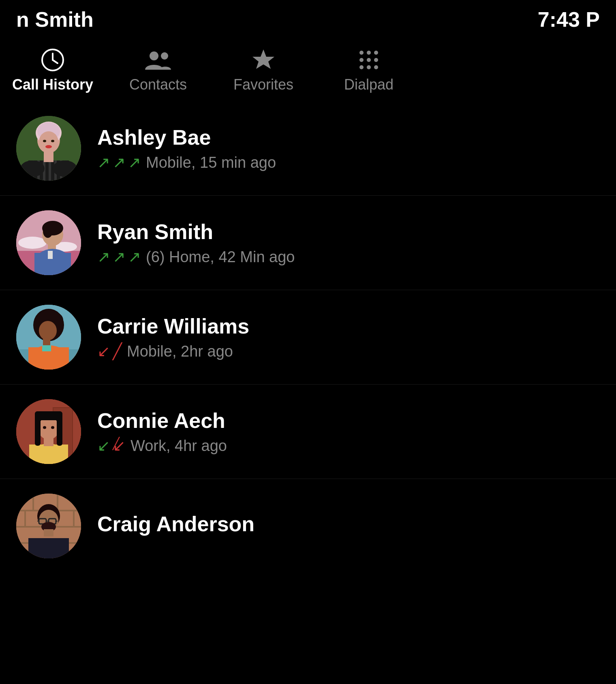 This screenshot has height=684, width=616. I want to click on contact-name-ashley-bae: Ashley Bae, so click(349, 137).